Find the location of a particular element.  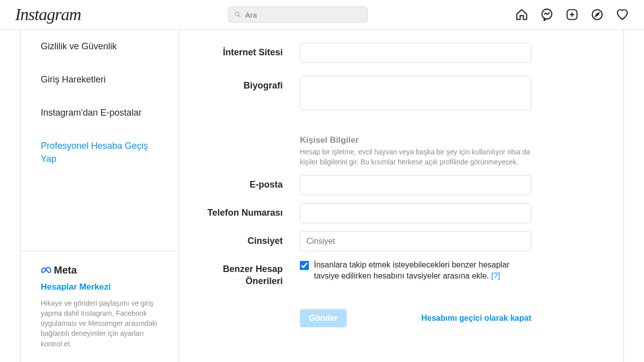

search-wrap is located at coordinates (298, 15).